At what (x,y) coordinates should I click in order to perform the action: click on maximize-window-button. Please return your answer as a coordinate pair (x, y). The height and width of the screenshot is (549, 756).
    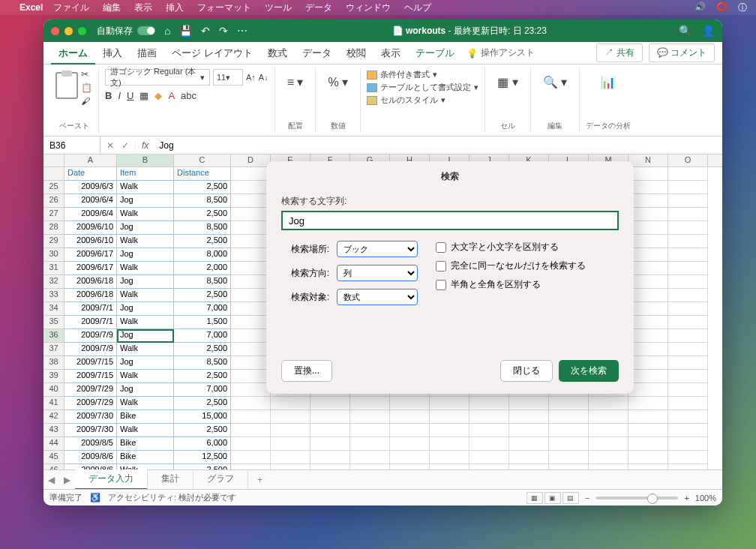
    Looking at the image, I should click on (82, 32).